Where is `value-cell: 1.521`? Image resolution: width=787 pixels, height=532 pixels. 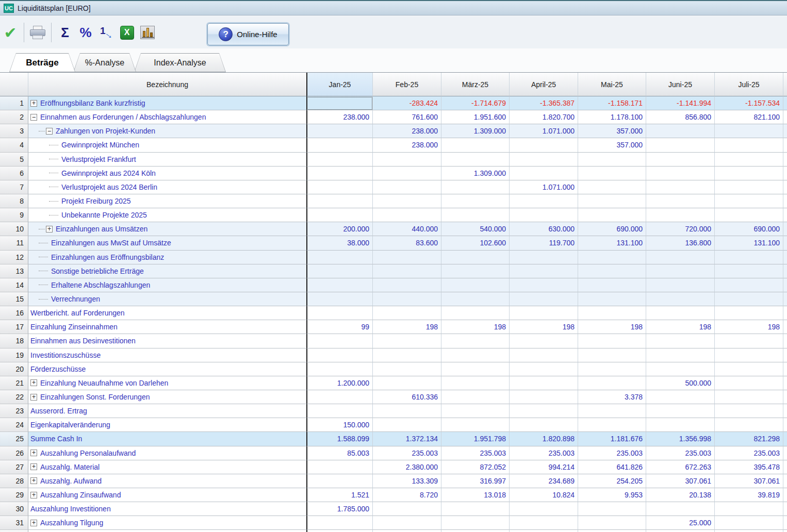
value-cell: 1.521 is located at coordinates (339, 495).